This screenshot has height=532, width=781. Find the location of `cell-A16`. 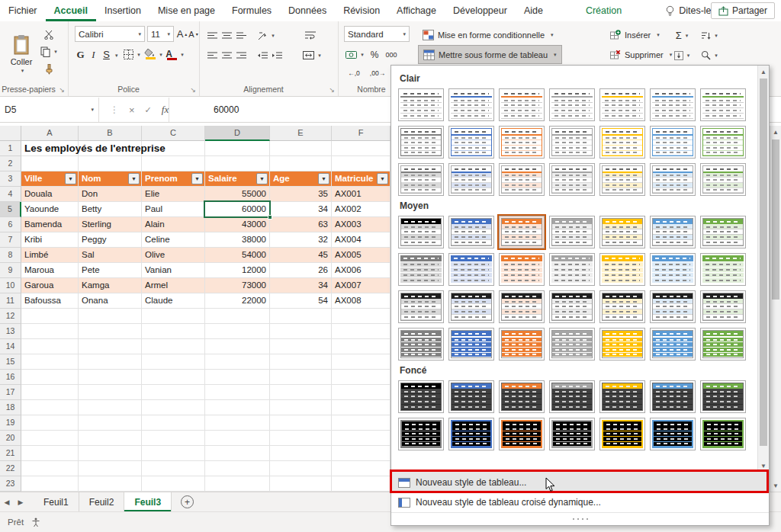

cell-A16 is located at coordinates (50, 377).